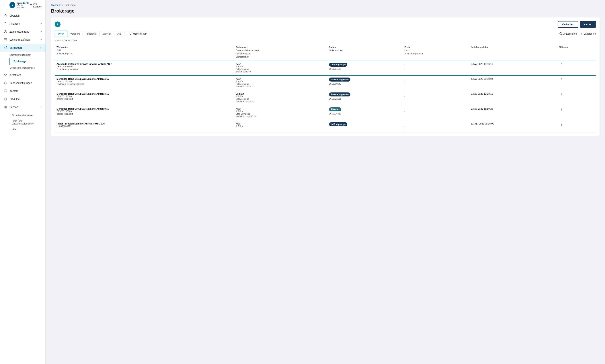 Image resolution: width=605 pixels, height=364 pixels. Describe the element at coordinates (23, 75) in the screenshot. I see `sidebar-item-epostkorb: ePostkorb` at that location.